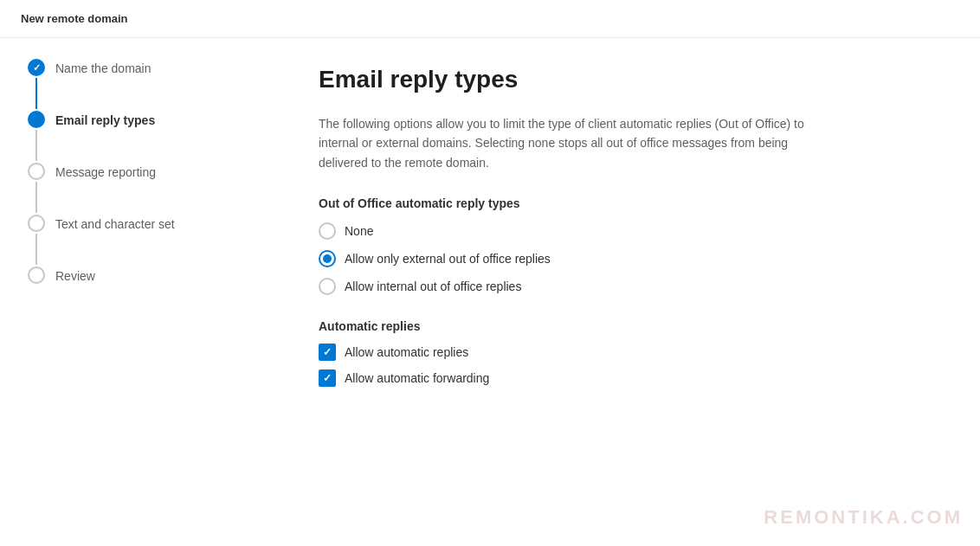 This screenshot has width=980, height=546. Describe the element at coordinates (629, 203) in the screenshot. I see `ooo-section-title: Out of Office automatic reply types` at that location.